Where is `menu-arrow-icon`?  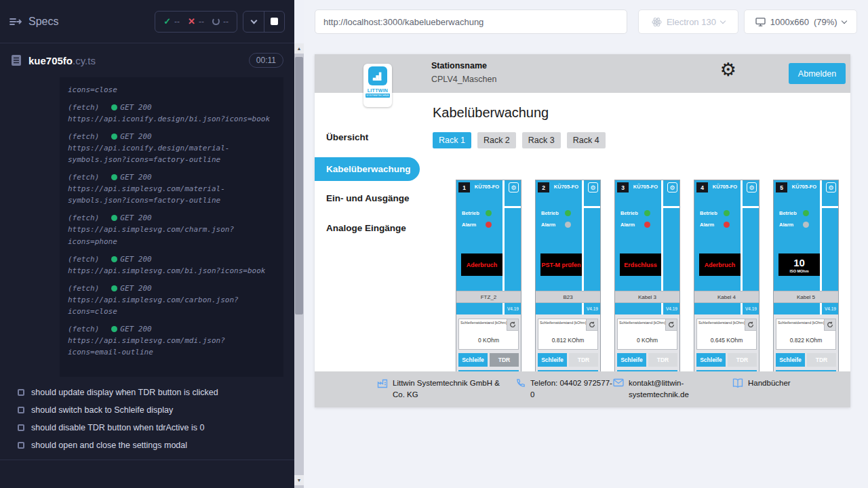 menu-arrow-icon is located at coordinates (16, 22).